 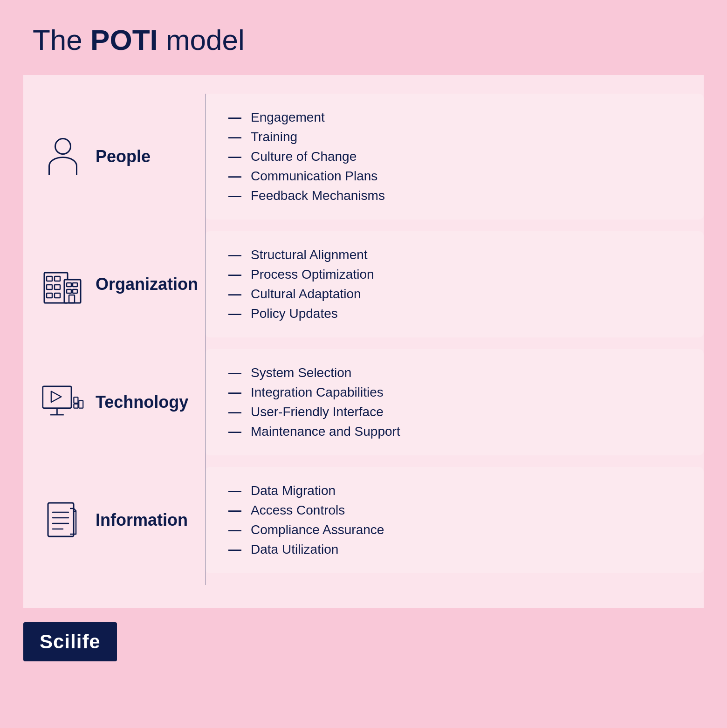 I want to click on scilife-brand: Scilife, so click(x=70, y=641).